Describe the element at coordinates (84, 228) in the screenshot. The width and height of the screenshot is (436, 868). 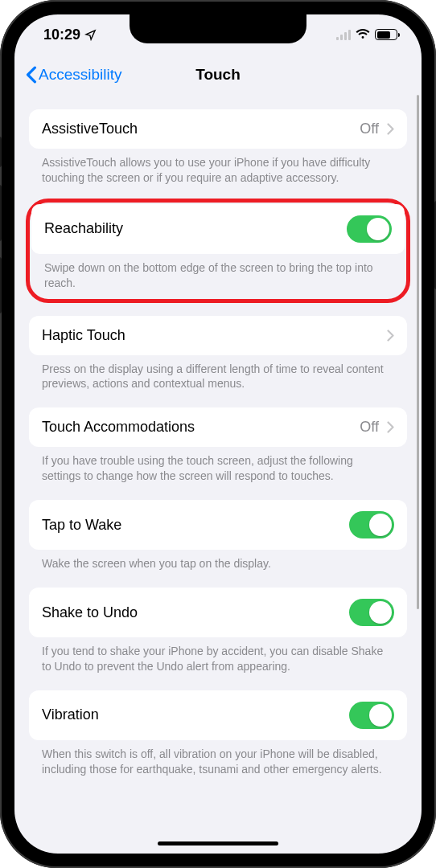
I see `row-label: Reachability` at that location.